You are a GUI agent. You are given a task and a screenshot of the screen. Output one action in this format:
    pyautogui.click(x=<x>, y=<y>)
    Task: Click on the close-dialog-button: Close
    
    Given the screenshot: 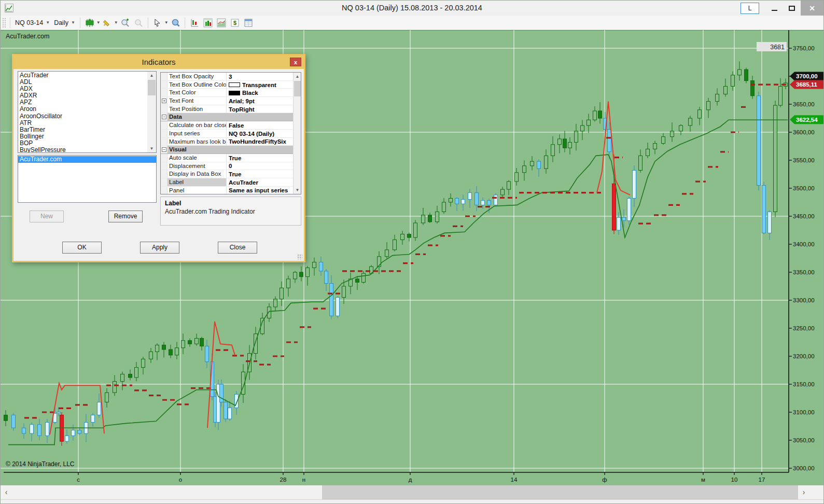 What is the action you would take?
    pyautogui.click(x=238, y=248)
    